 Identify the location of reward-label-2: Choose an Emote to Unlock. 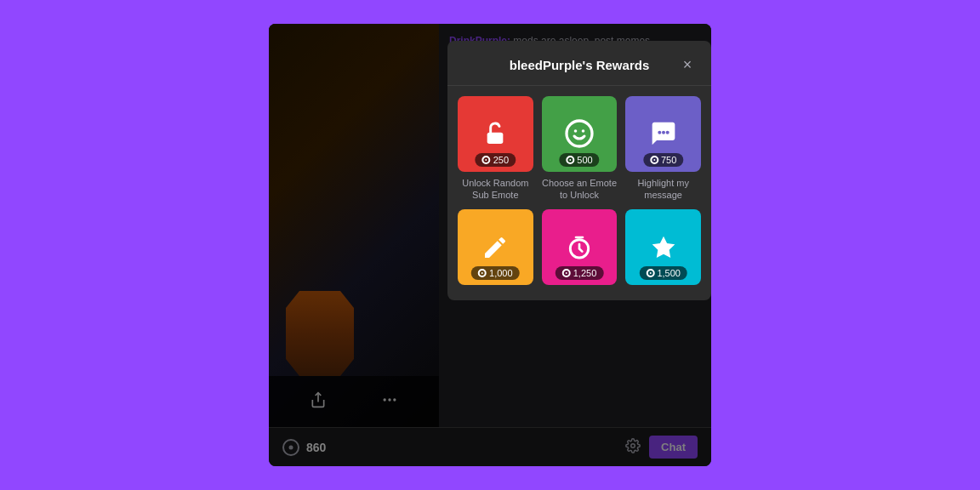
(580, 189).